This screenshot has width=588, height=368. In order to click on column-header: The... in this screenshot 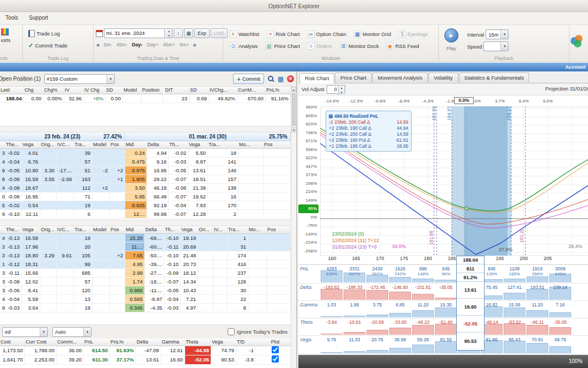, I will do `click(14, 230)`.